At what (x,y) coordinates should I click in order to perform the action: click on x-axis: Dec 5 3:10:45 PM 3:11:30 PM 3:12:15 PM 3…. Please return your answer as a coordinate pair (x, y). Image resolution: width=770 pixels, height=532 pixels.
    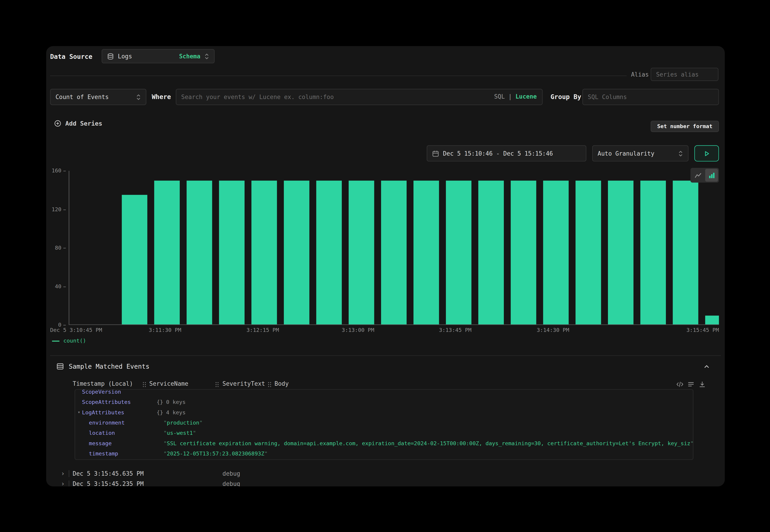
    Looking at the image, I should click on (384, 331).